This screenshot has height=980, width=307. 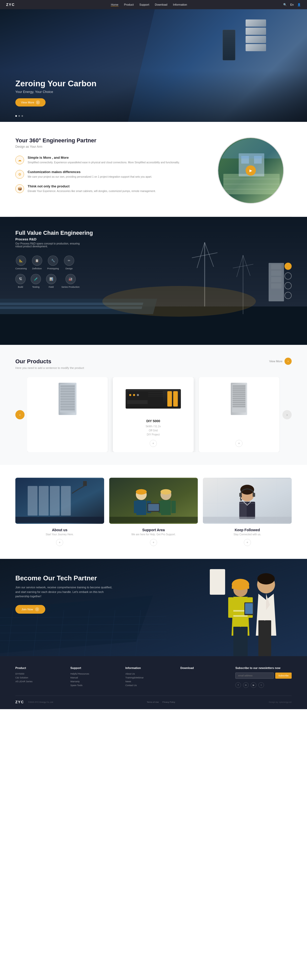 What do you see at coordinates (154, 542) in the screenshot?
I see `support-card-button: +` at bounding box center [154, 542].